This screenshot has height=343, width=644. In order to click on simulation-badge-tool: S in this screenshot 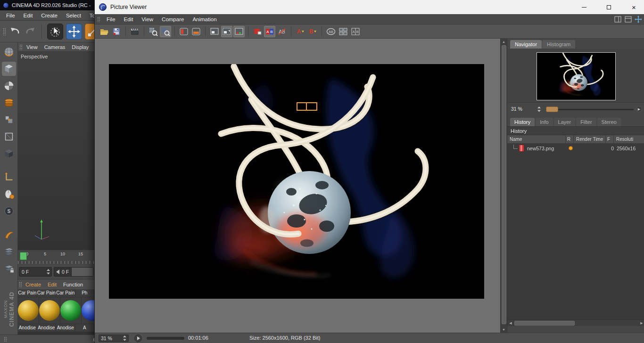, I will do `click(9, 211)`.